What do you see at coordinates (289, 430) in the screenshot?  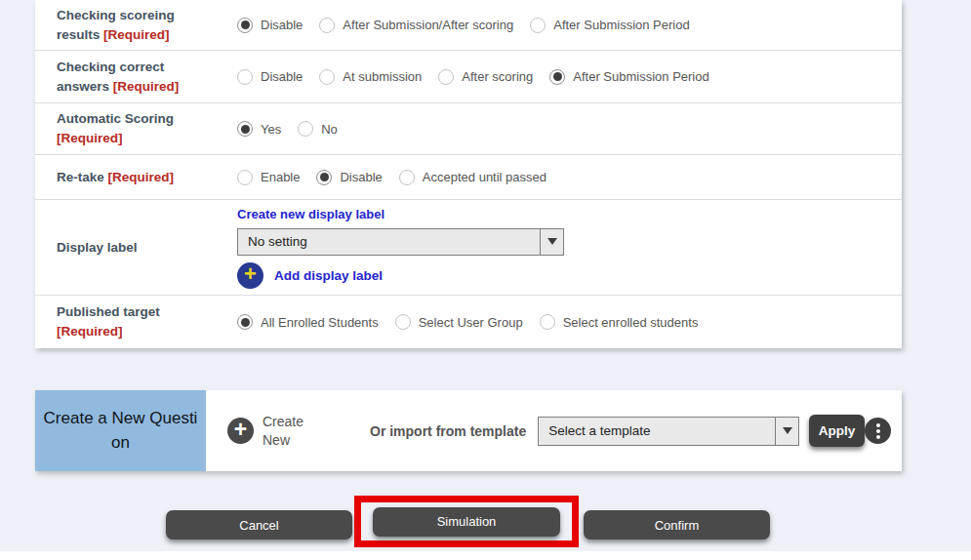 I see `create-new-label: Create New` at bounding box center [289, 430].